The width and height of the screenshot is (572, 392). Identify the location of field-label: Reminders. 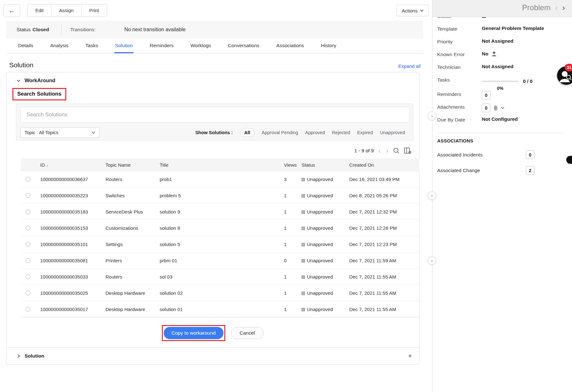
(460, 94).